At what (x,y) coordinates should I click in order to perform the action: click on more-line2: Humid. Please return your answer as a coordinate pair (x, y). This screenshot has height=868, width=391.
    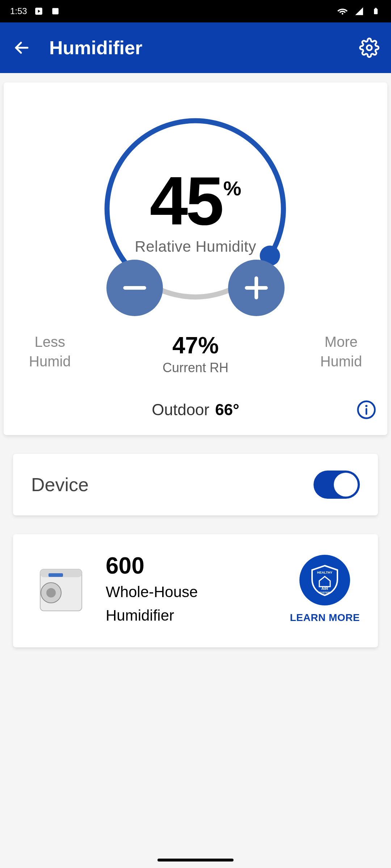
    Looking at the image, I should click on (341, 361).